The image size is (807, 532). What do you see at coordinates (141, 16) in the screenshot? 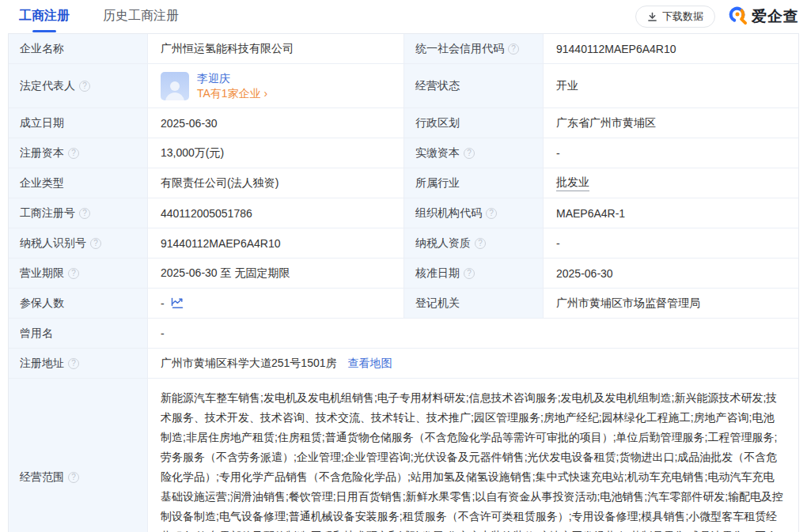
I see `tab-label: 历史工商注册` at bounding box center [141, 16].